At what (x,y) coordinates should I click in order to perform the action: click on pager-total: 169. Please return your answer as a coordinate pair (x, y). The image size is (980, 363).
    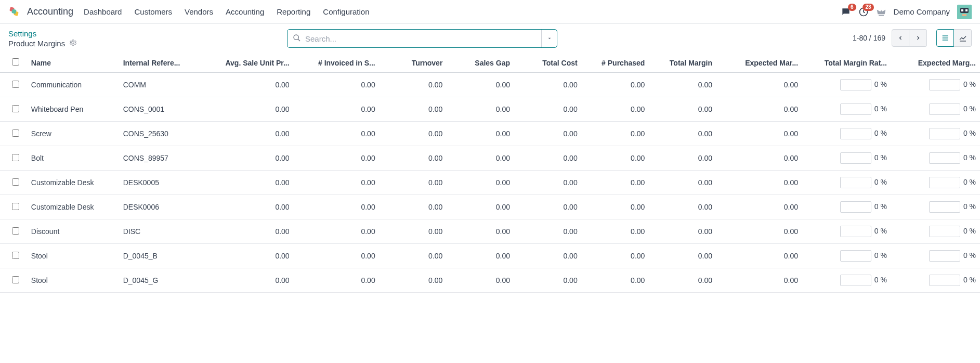
    Looking at the image, I should click on (880, 38).